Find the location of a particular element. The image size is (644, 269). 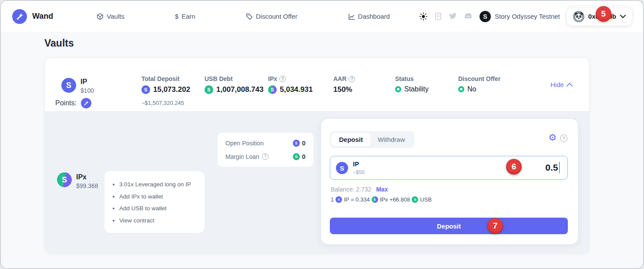

input-usd-estimate: ~$50 is located at coordinates (359, 172).